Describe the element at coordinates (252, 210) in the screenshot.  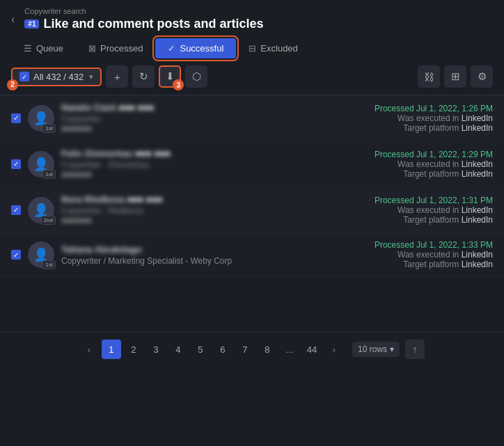
I see `list-item: ✓ 👤 2nd Nora Riedkova ■■■ ■■■ Copywriter…` at that location.